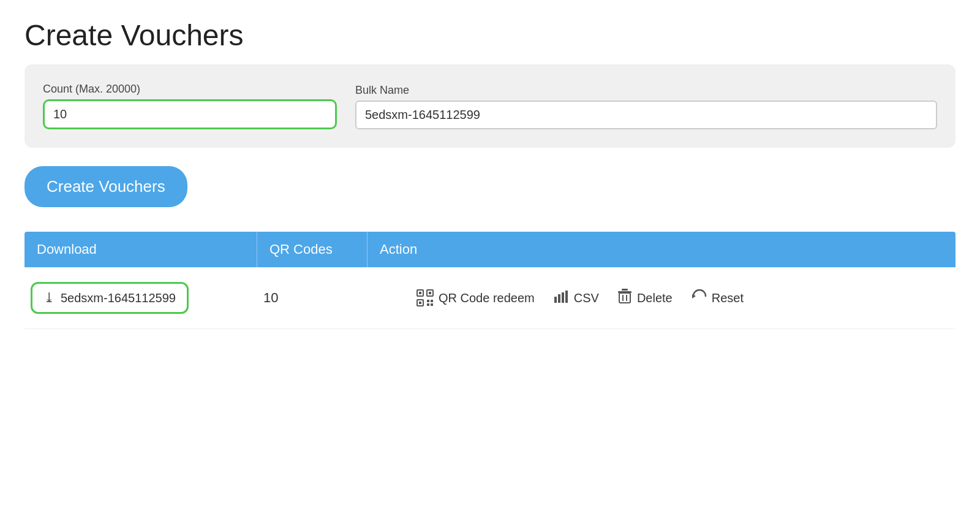  Describe the element at coordinates (190, 106) in the screenshot. I see `count-group: Count (Max. 20000)` at that location.